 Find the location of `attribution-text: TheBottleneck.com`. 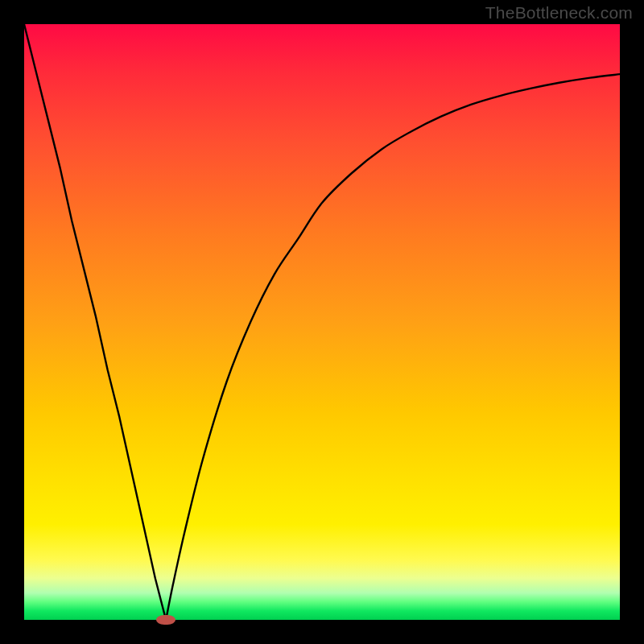

attribution-text: TheBottleneck.com is located at coordinates (559, 13).